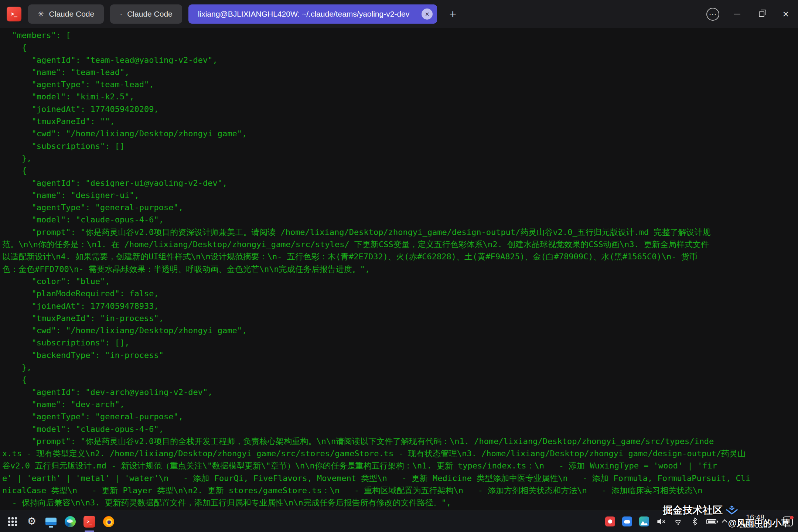 Image resolution: width=798 pixels, height=532 pixels. I want to click on terminal-line: "backendType": "in-process", so click(400, 355).